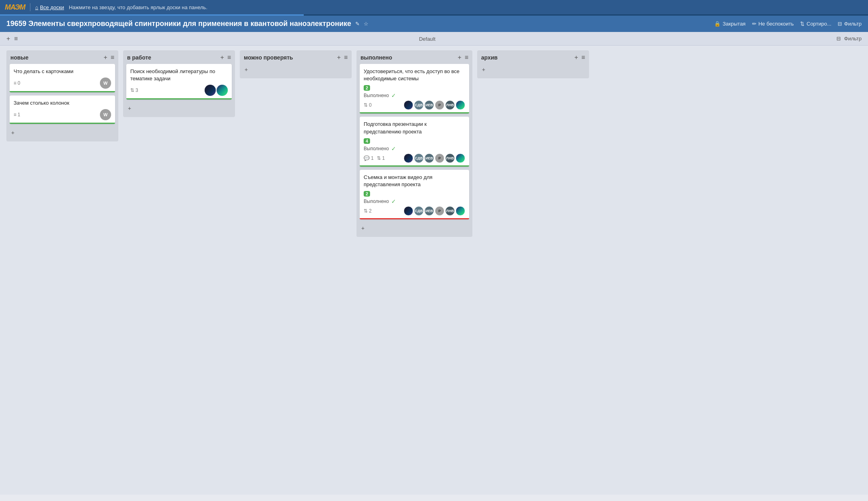 This screenshot has width=868, height=501. I want to click on column-done: выполнено + ≡ Удостовериться, что есть д…, so click(414, 144).